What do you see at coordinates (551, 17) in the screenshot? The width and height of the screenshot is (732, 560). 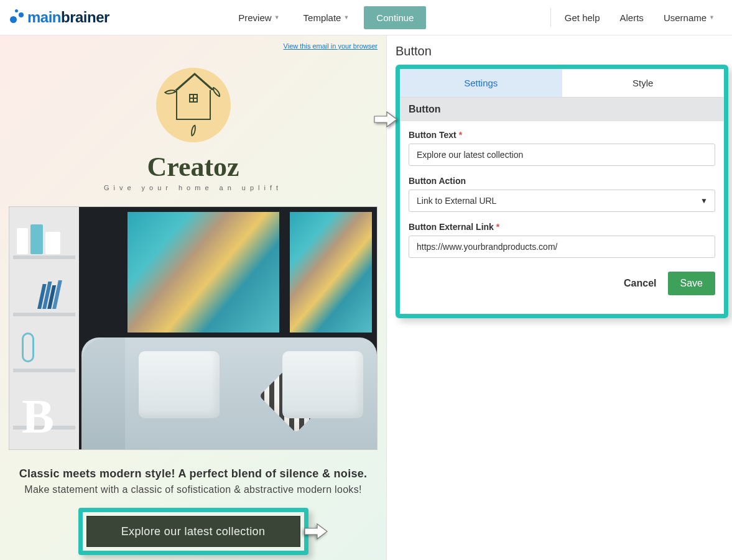 I see `nav-divider` at bounding box center [551, 17].